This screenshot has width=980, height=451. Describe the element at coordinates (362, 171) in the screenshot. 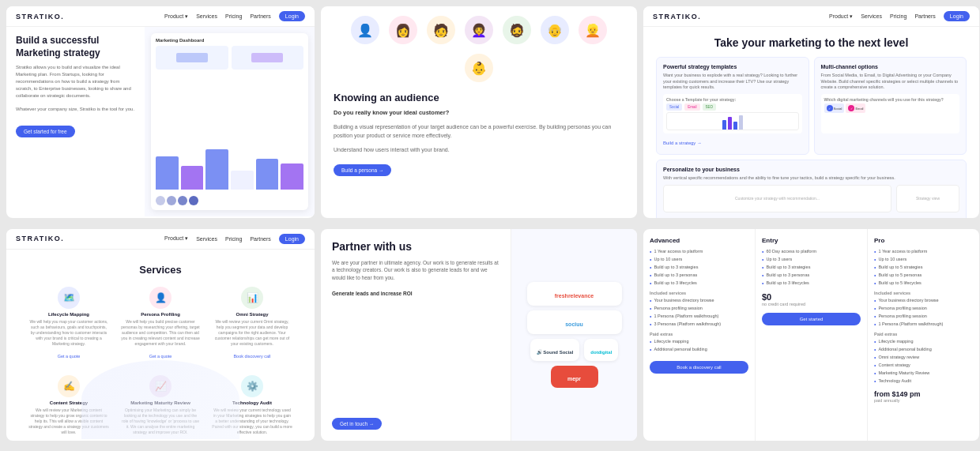

I see `card-3-cta: Build a persona →` at that location.